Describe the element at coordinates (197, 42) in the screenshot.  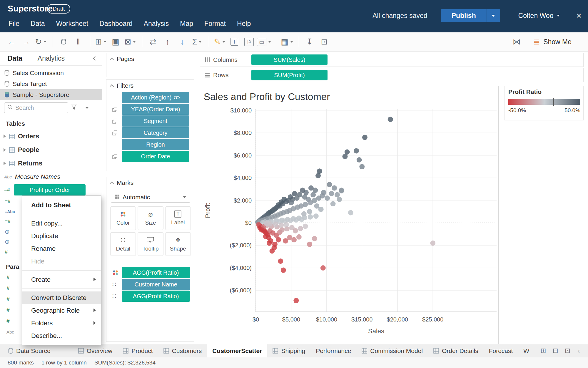
I see `totals-icon: Σ` at that location.